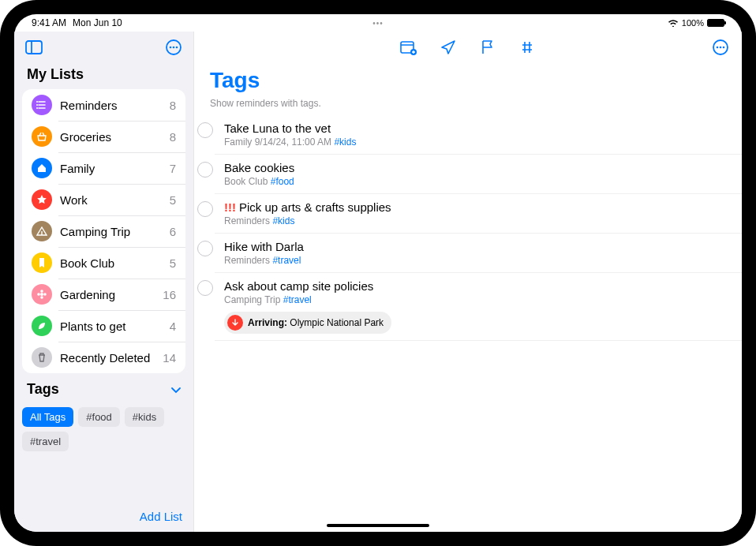  I want to click on add-list-button: Add List, so click(161, 516).